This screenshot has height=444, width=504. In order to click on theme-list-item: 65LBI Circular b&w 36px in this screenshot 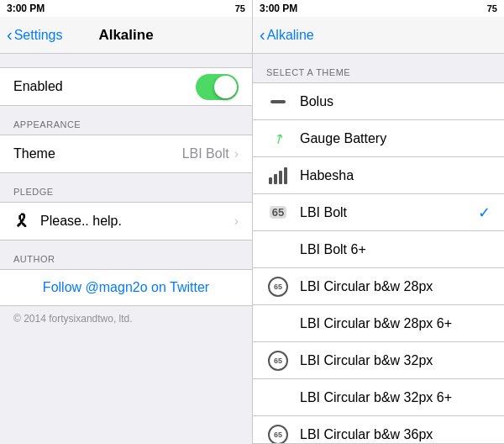, I will do `click(378, 431)`.